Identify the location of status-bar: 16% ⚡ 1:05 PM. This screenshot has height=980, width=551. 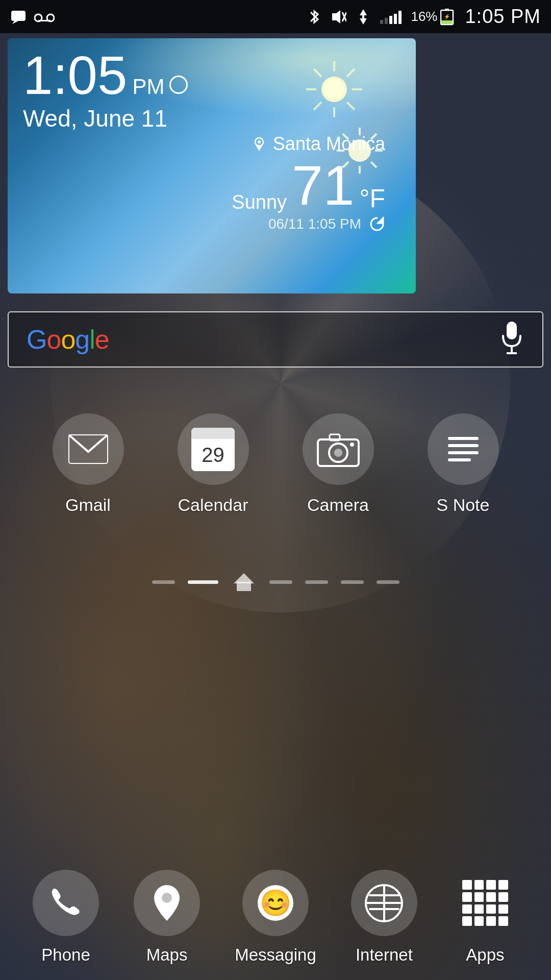
(276, 16).